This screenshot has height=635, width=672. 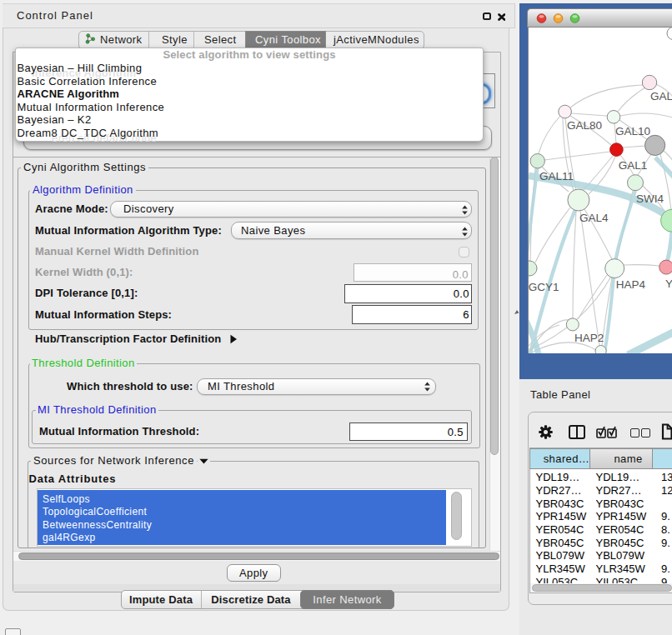 What do you see at coordinates (669, 283) in the screenshot?
I see `svg-text: Y` at bounding box center [669, 283].